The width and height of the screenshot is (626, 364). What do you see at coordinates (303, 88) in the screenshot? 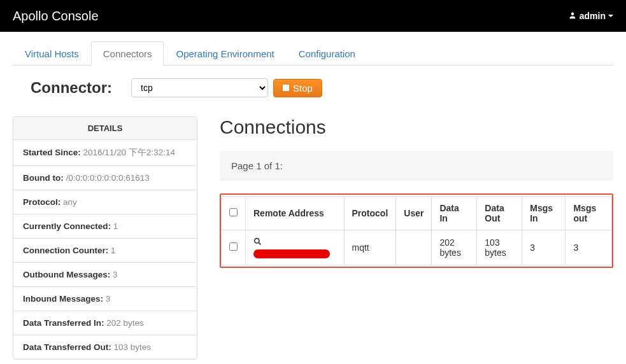
I see `stop-button-label: Stop` at bounding box center [303, 88].